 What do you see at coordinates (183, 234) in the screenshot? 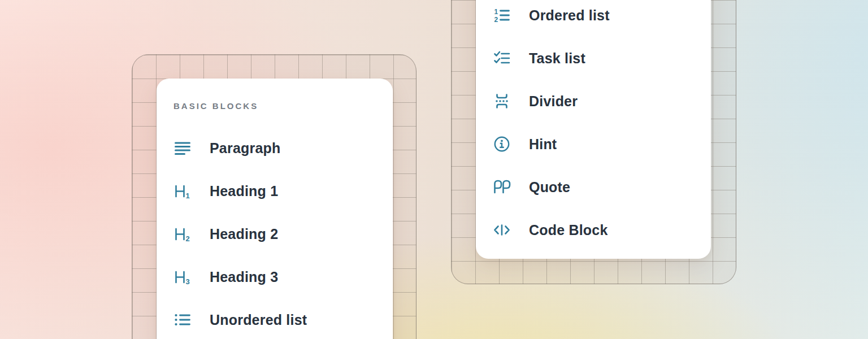
I see `heading-2-icon: 2` at bounding box center [183, 234].